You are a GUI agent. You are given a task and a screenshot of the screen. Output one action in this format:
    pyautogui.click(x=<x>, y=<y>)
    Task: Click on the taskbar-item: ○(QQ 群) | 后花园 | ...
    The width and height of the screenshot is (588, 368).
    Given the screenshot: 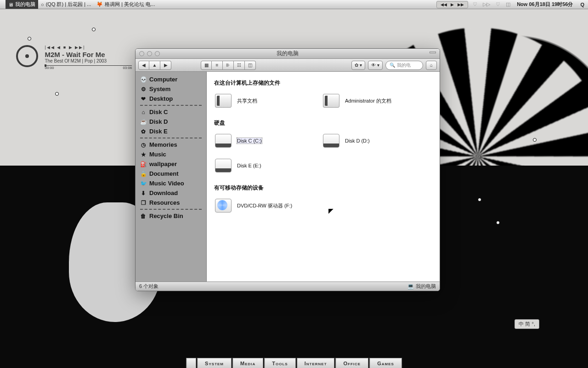 What is the action you would take?
    pyautogui.click(x=66, y=5)
    